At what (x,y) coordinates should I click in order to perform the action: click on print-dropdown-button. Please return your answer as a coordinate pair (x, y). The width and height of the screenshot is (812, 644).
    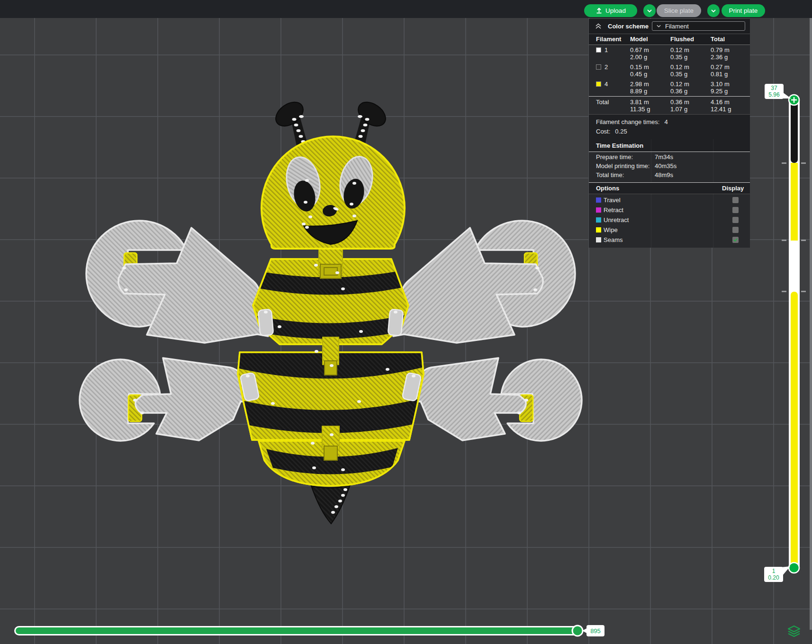
    Looking at the image, I should click on (713, 10).